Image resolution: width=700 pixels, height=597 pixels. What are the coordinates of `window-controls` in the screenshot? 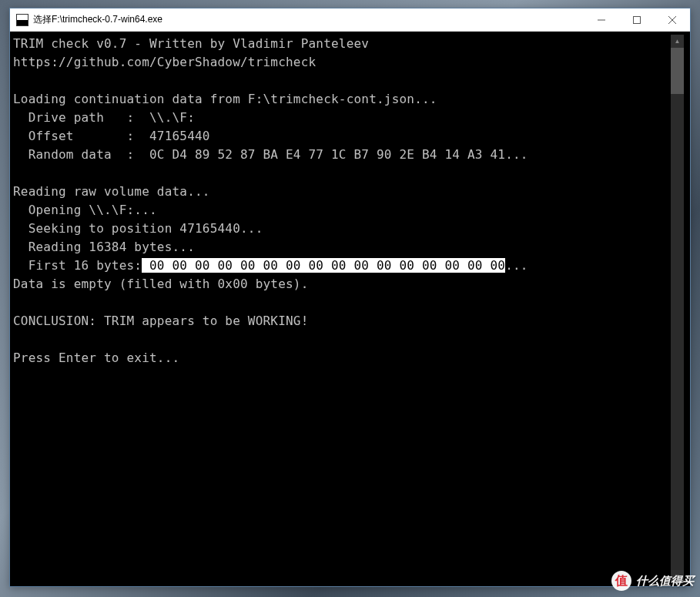 It's located at (637, 20).